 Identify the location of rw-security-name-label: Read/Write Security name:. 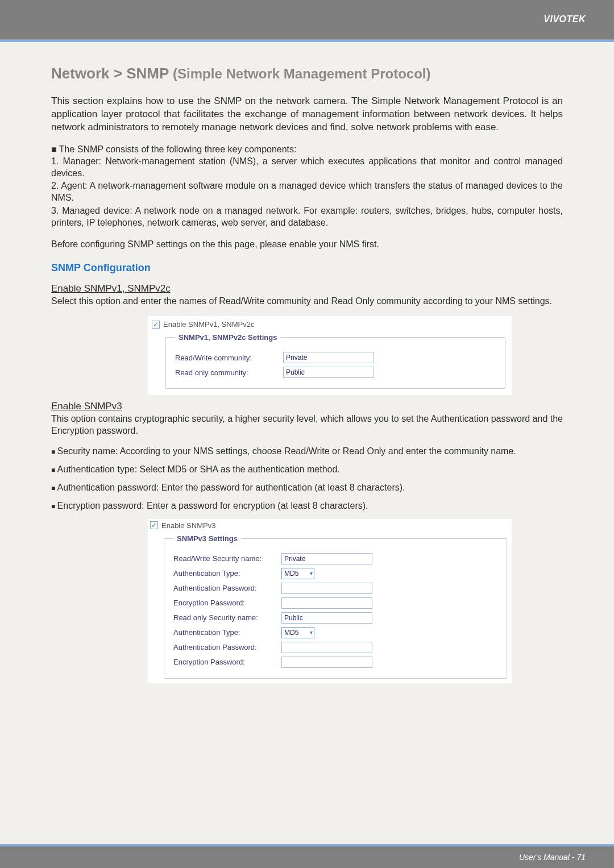
(227, 558).